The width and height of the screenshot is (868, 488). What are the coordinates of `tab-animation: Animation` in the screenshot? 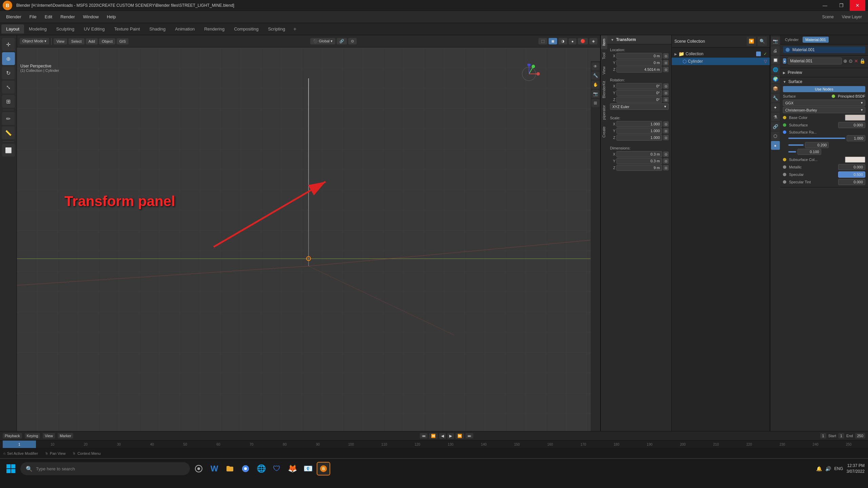 It's located at (185, 29).